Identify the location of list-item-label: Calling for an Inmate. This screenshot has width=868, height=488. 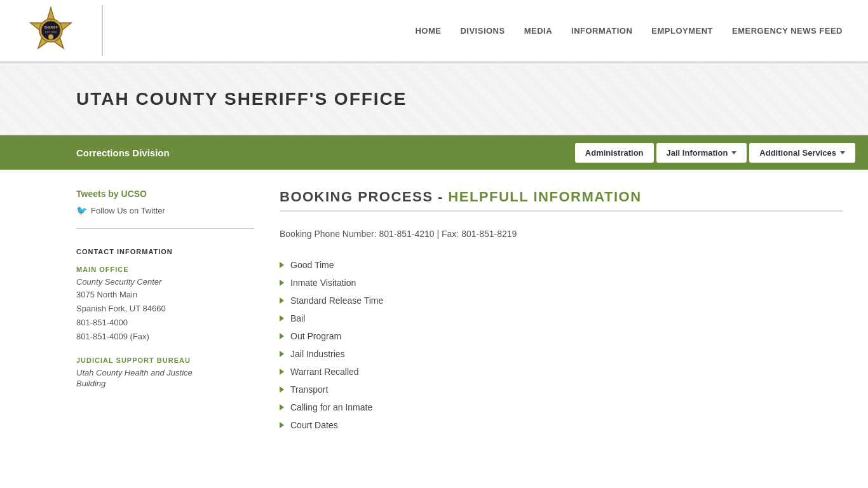
(332, 407).